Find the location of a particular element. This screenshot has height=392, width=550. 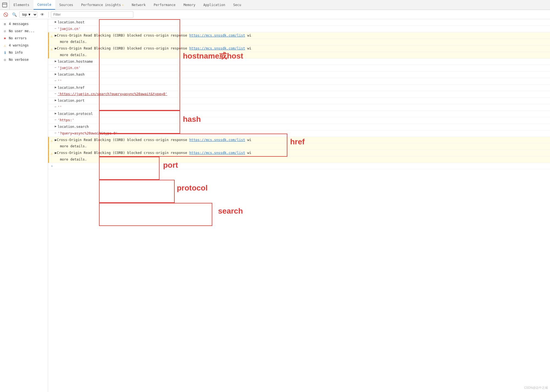

expand-icon-port: ▶ is located at coordinates (56, 101).